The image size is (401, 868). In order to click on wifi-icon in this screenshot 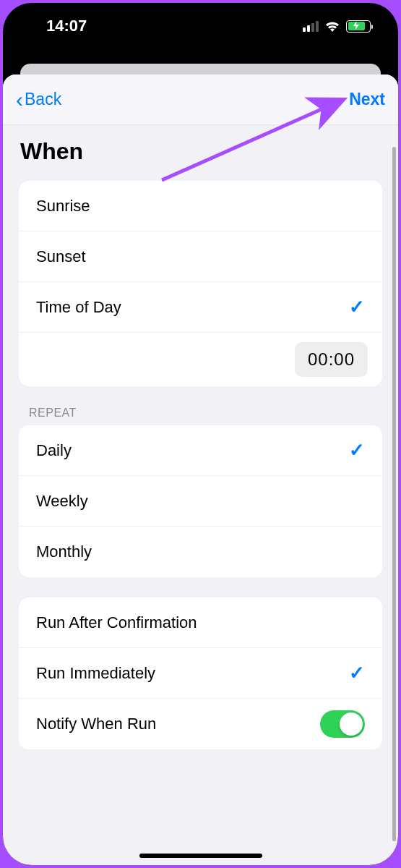, I will do `click(332, 26)`.